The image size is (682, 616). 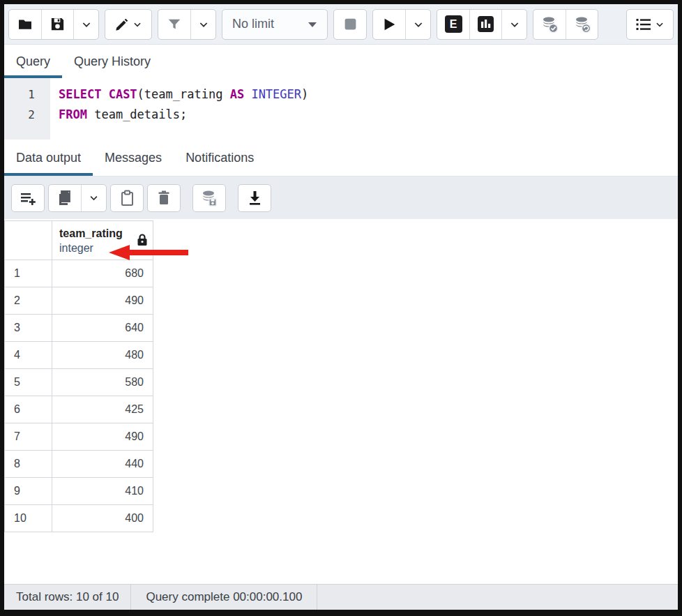 What do you see at coordinates (33, 61) in the screenshot?
I see `tab-query-label: Query` at bounding box center [33, 61].